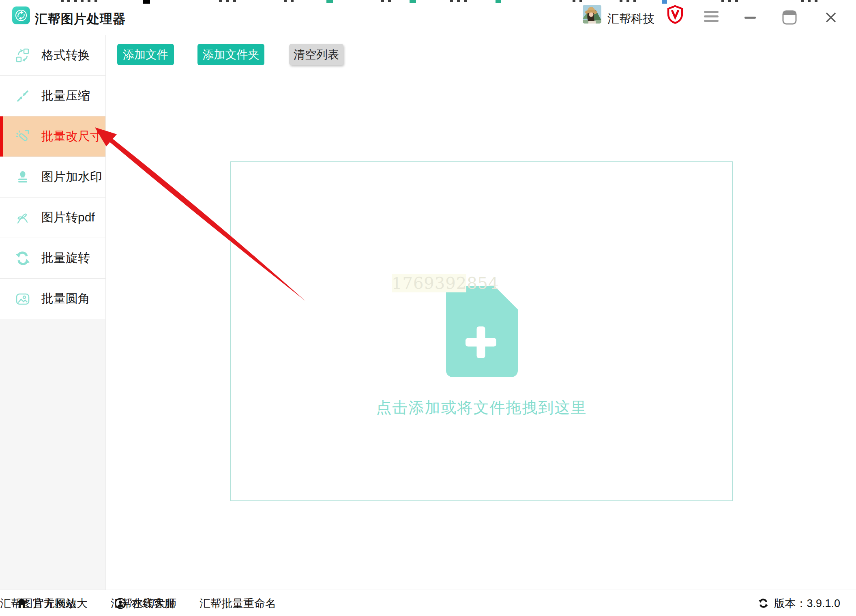  What do you see at coordinates (789, 17) in the screenshot?
I see `maximize-button` at bounding box center [789, 17].